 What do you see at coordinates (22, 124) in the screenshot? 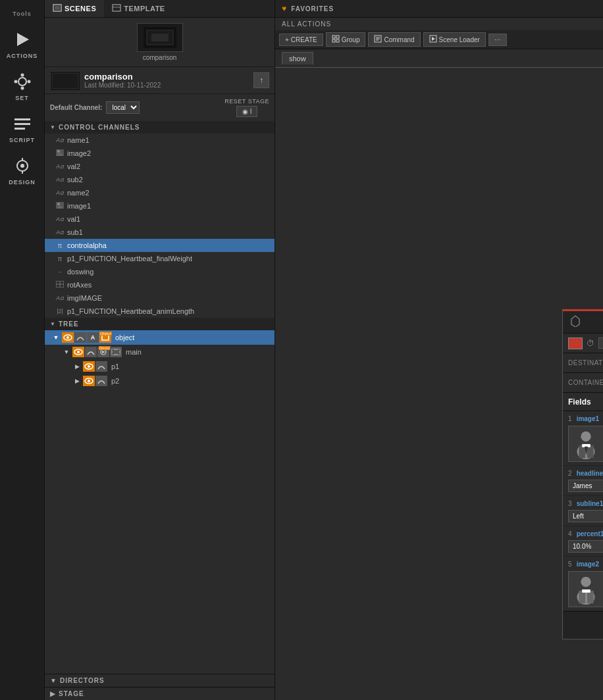
I see `script-icon` at bounding box center [22, 124].